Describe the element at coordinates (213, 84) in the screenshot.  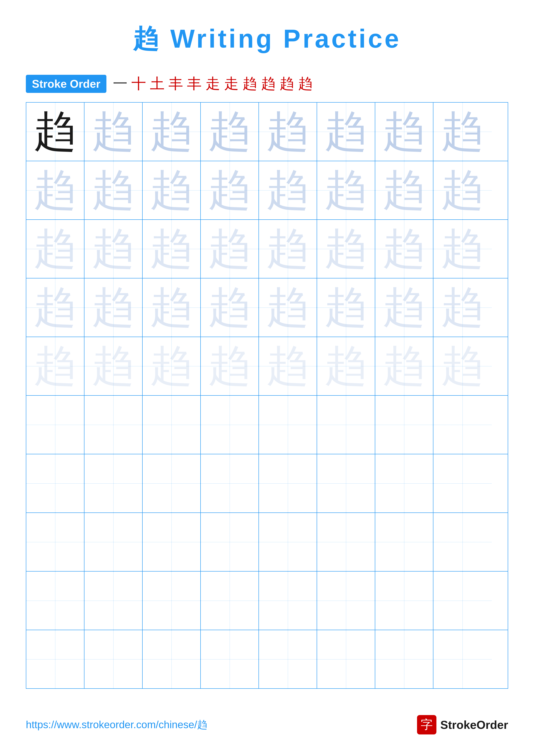
I see `stroke-sequence: 一 十 土 丰 丰 走 走 趋 趋 趋 趋` at that location.